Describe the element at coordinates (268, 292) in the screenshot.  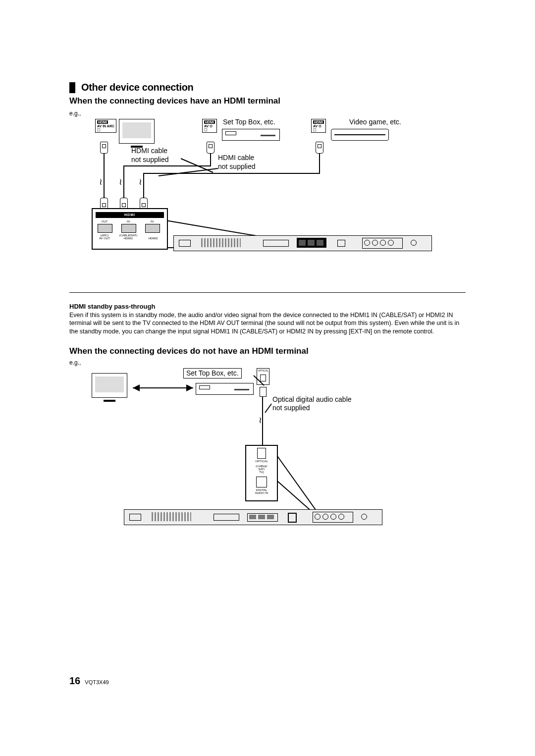
I see `divider` at that location.